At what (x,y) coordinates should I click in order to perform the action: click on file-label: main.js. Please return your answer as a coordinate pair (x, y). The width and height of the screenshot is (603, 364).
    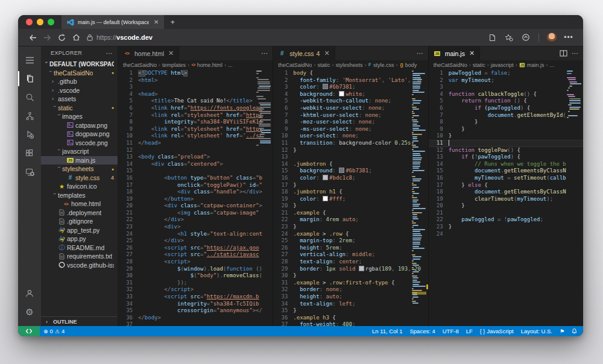
    Looking at the image, I should click on (86, 160).